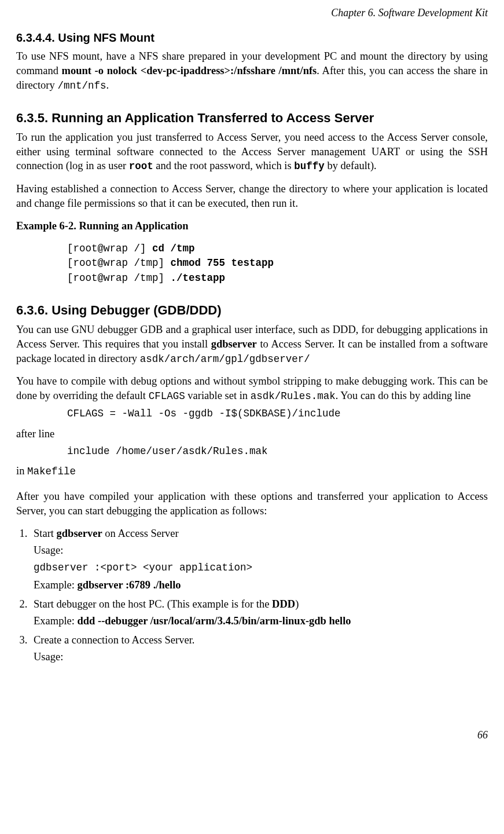 This screenshot has height=834, width=504. I want to click on command-bold: mount -o nolock <dev-pc-ipaddress>:/nfss…, so click(190, 71).